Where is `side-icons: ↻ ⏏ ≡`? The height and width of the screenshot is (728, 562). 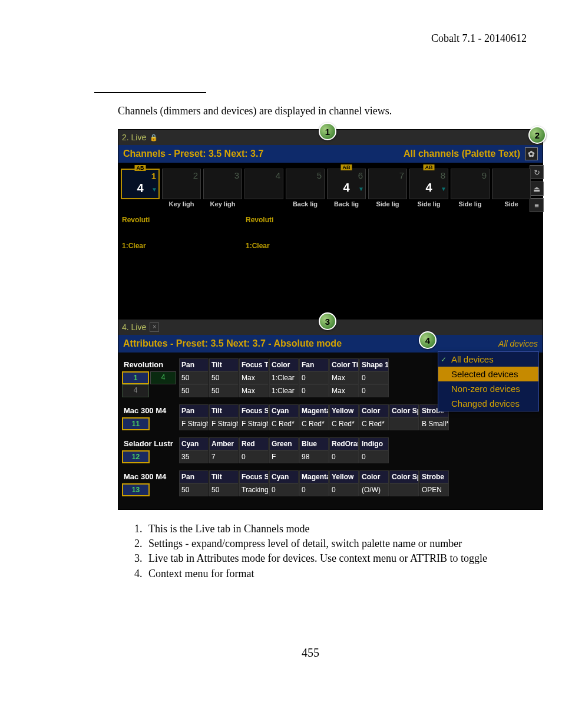 side-icons: ↻ ⏏ ≡ is located at coordinates (537, 189).